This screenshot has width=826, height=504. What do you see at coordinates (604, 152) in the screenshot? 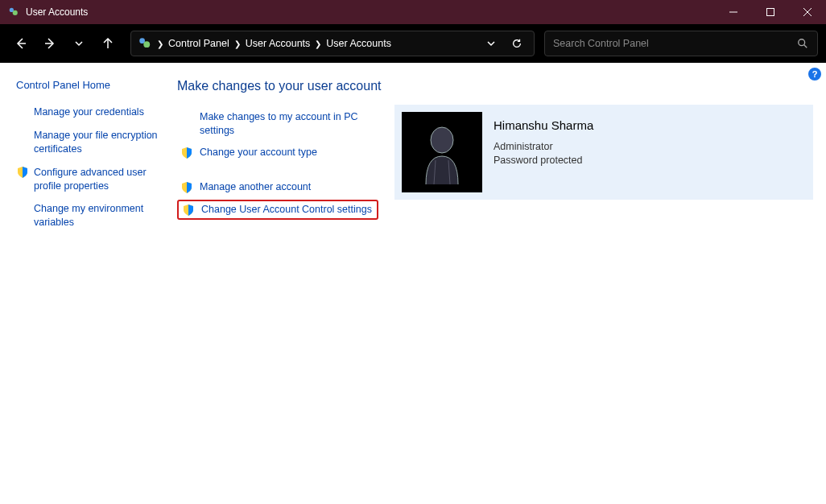
I see `user-account-card: Himanshu Sharma Administrator Password p…` at bounding box center [604, 152].